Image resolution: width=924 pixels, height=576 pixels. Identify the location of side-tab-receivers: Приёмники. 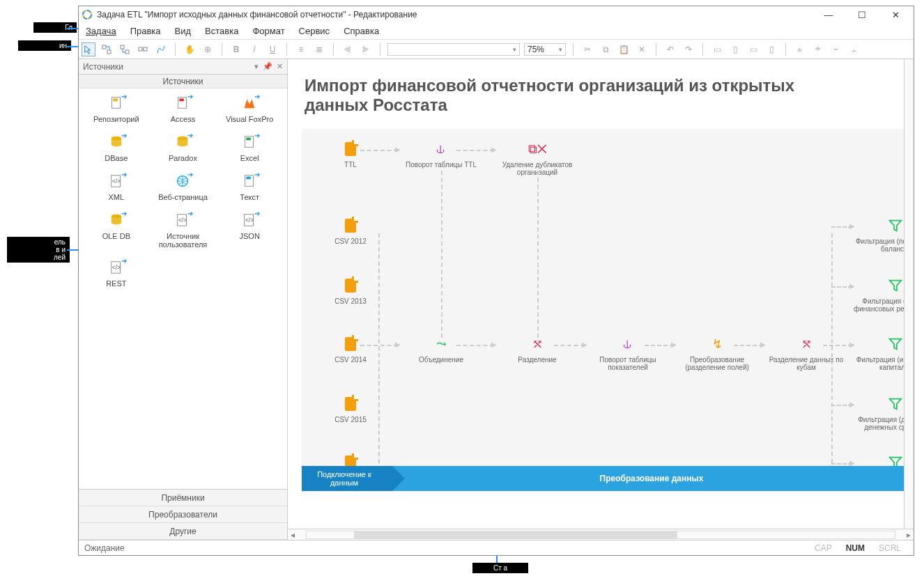
(183, 498).